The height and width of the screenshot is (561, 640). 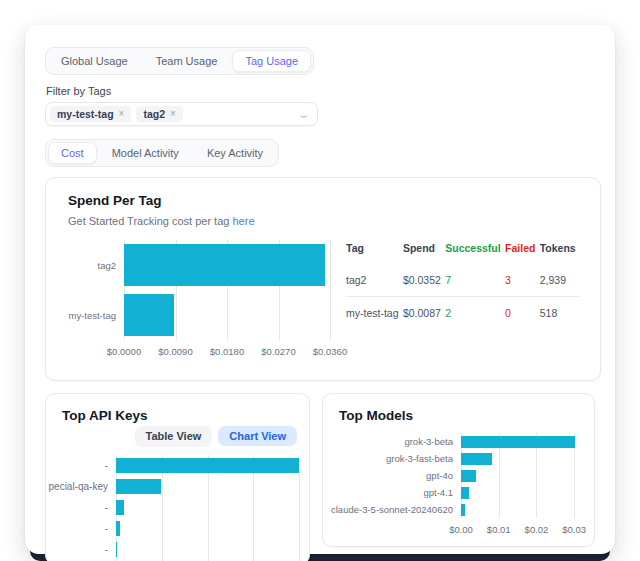 I want to click on card-subtitle: Get Started Tracking cost per tag here, so click(x=324, y=221).